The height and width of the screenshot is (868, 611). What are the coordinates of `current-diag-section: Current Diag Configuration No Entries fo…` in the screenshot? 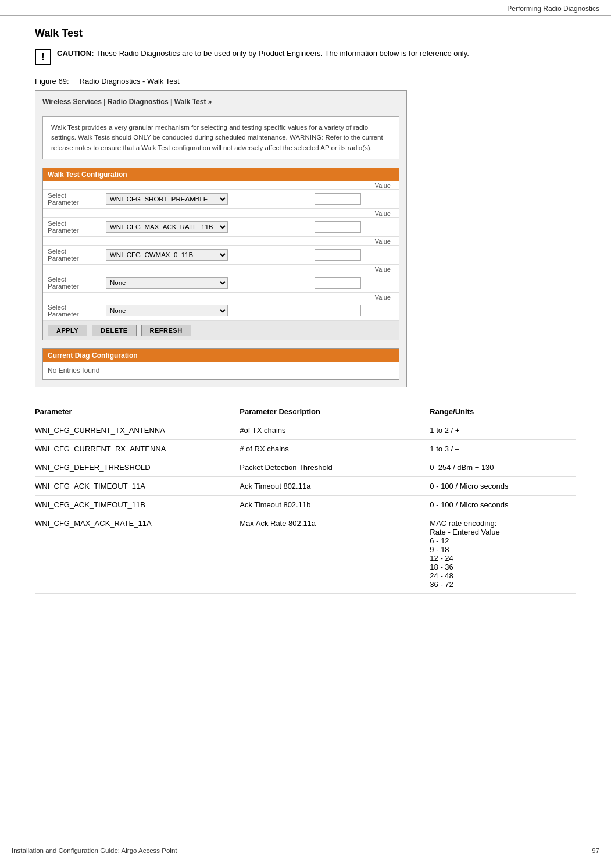 It's located at (221, 364).